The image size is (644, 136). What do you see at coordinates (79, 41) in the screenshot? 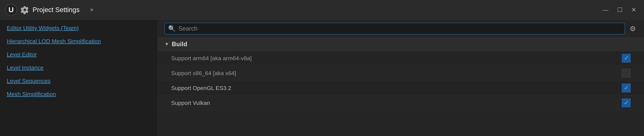
I see `sidebar-item-hierarchical-lod: Hierarchical LOD Mesh Simplification` at bounding box center [79, 41].